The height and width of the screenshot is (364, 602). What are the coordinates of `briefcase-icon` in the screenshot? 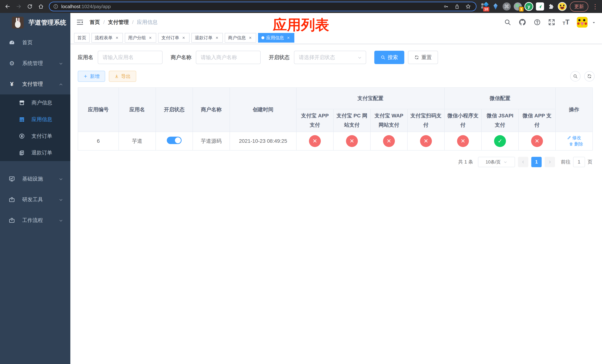 It's located at (12, 220).